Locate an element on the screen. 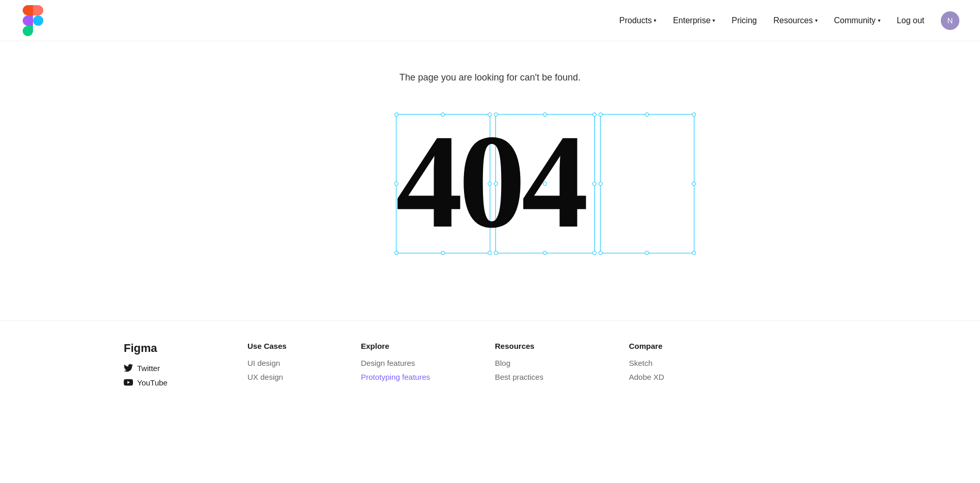 The width and height of the screenshot is (980, 483). nav-enterprise: Enterprise ▾ is located at coordinates (694, 21).